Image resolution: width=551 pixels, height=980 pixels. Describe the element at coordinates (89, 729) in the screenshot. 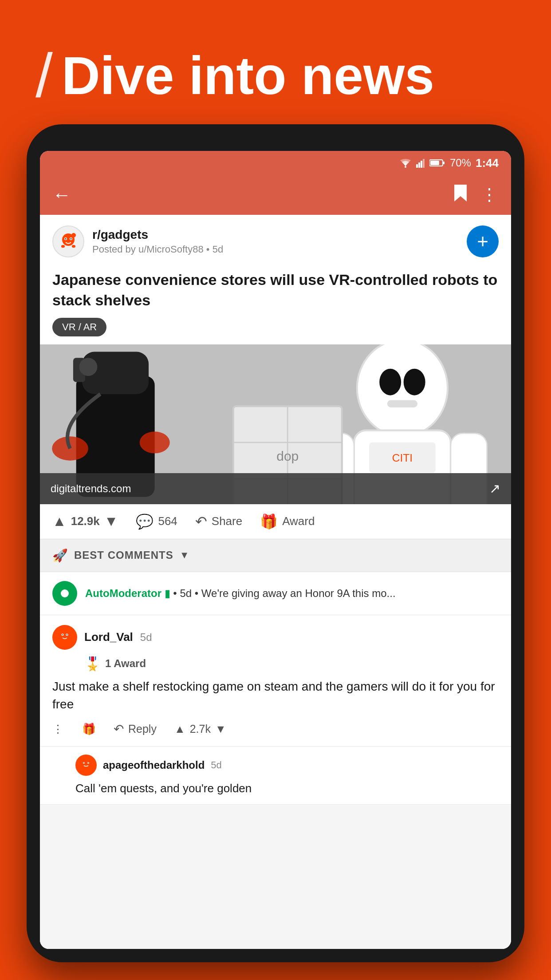

I see `comment-gift-button: 🎁` at that location.